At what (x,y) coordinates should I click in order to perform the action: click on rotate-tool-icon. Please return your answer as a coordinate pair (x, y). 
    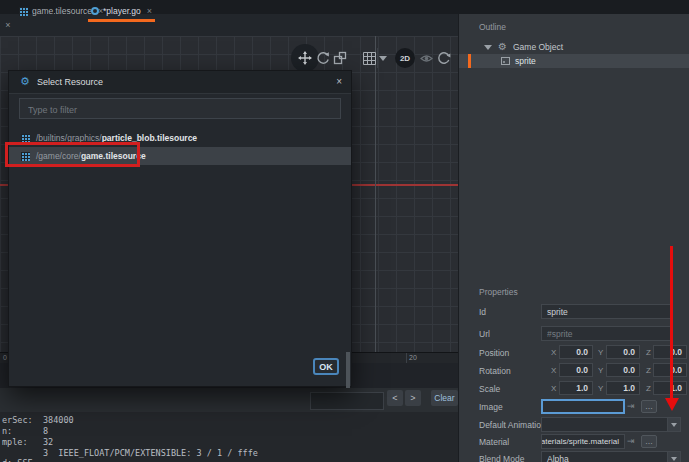
    Looking at the image, I should click on (323, 58).